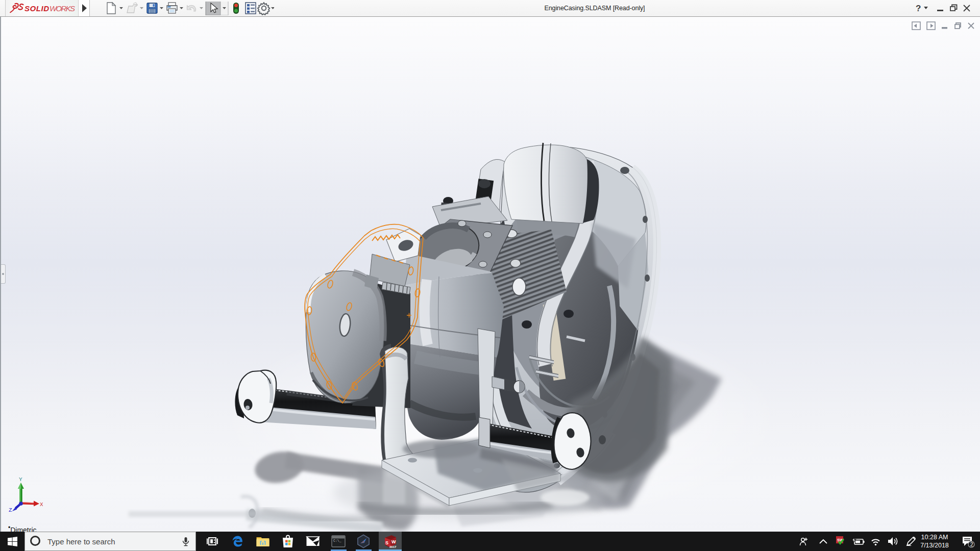  I want to click on svg-text: Z, so click(10, 510).